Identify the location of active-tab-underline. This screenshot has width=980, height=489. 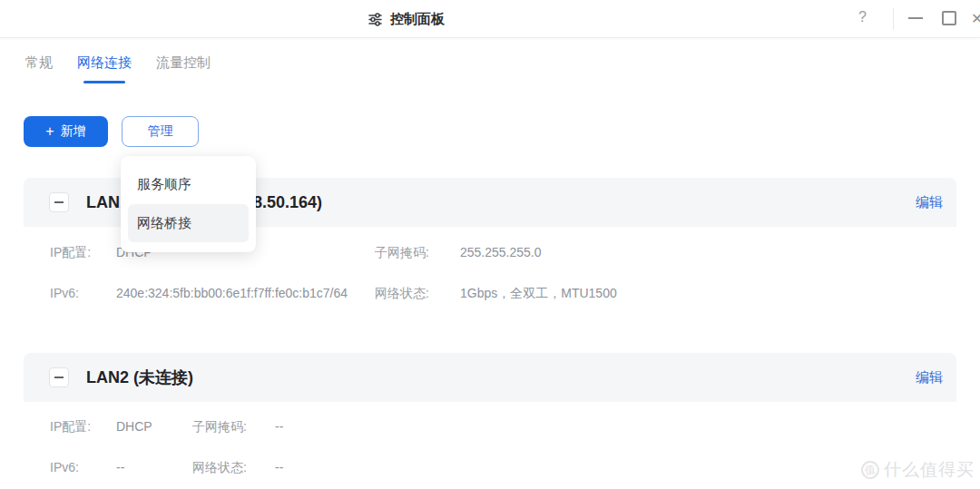
(104, 82).